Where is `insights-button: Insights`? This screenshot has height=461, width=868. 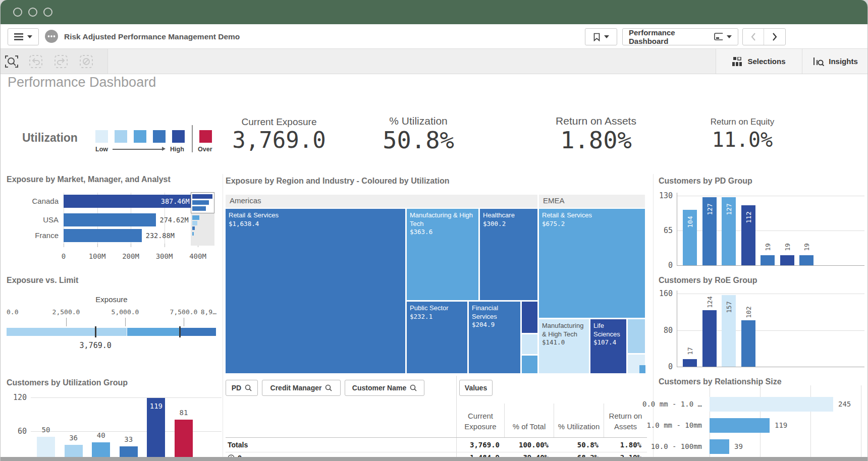 insights-button: Insights is located at coordinates (835, 62).